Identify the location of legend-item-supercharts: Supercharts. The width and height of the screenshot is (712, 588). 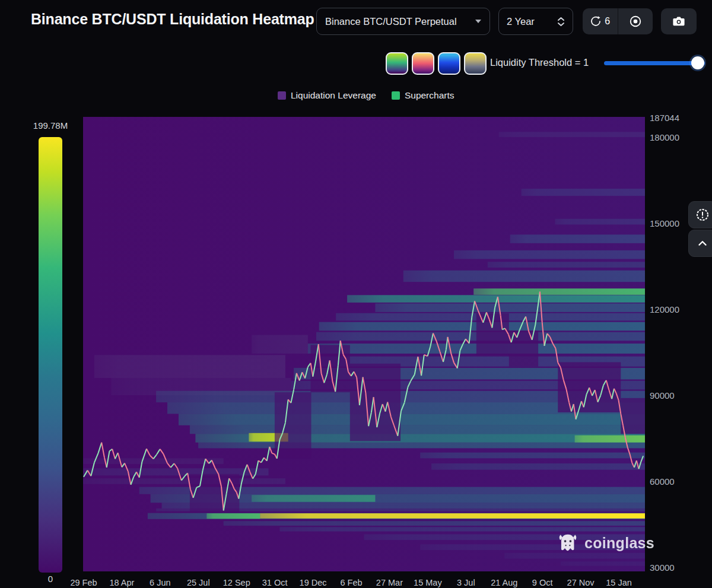
(423, 96).